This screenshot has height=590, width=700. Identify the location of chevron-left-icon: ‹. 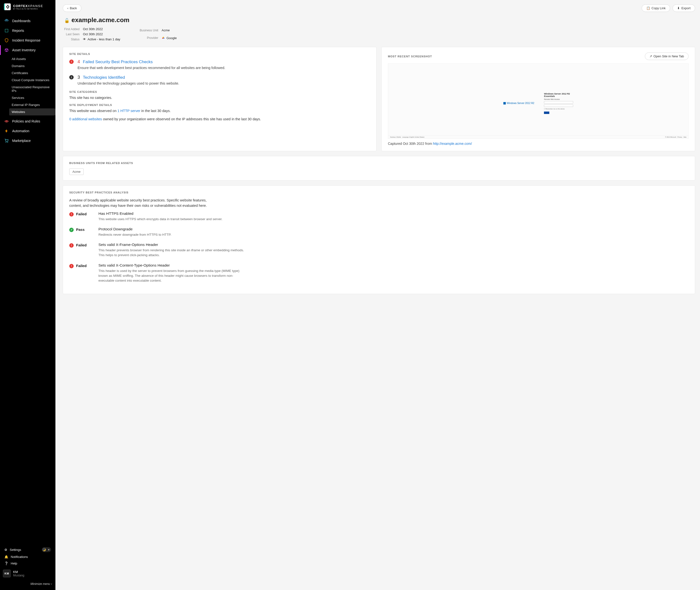
(68, 8).